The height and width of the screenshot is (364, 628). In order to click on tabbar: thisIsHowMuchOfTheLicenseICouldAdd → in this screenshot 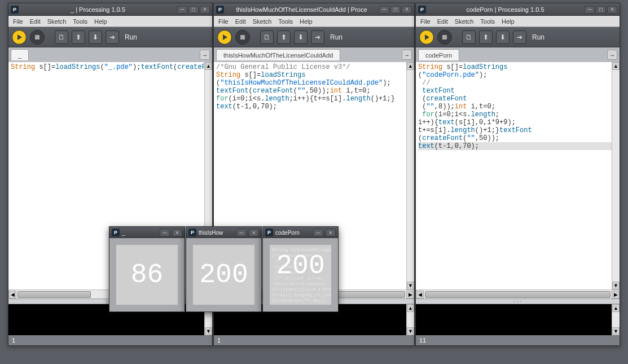, I will do `click(314, 55)`.